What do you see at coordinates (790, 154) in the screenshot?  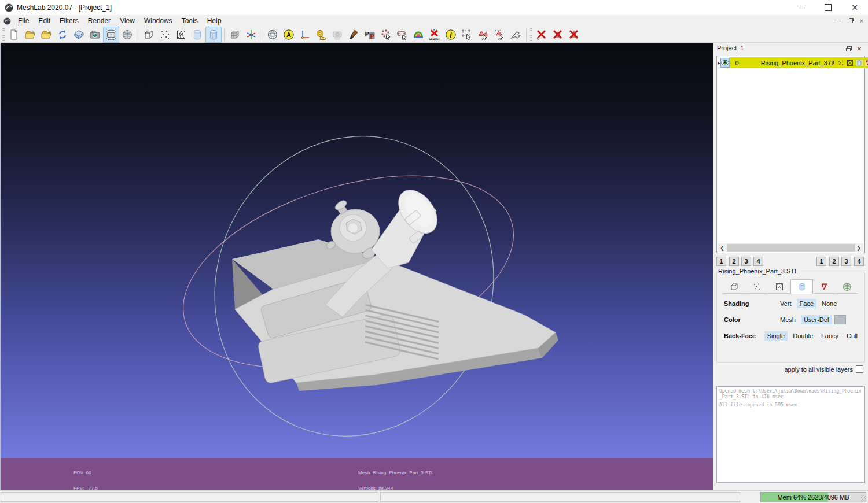 I see `layer-list: ▸ 0 Rising_Phoenix_Part_3` at bounding box center [790, 154].